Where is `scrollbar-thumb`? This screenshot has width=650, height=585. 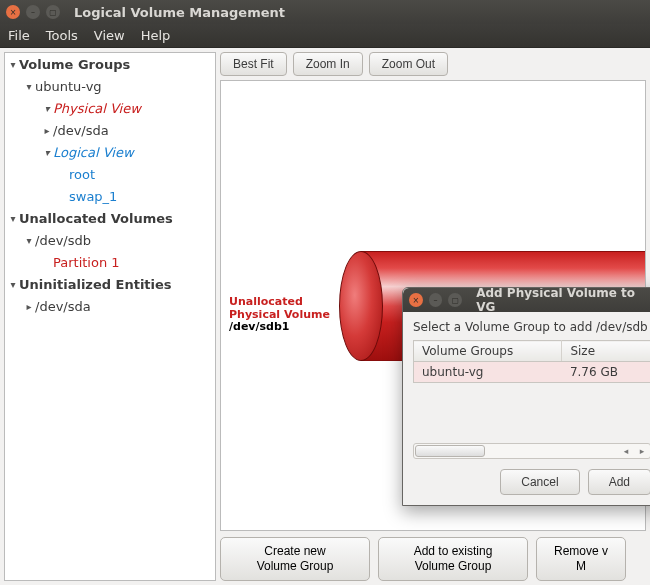
scrollbar-thumb is located at coordinates (450, 451).